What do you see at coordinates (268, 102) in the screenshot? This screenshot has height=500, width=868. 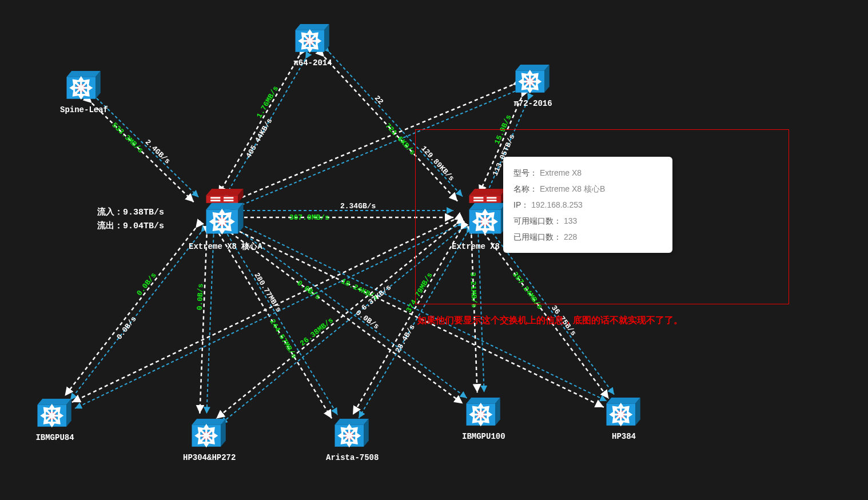 I see `svg-text: 1.76MB/s` at bounding box center [268, 102].